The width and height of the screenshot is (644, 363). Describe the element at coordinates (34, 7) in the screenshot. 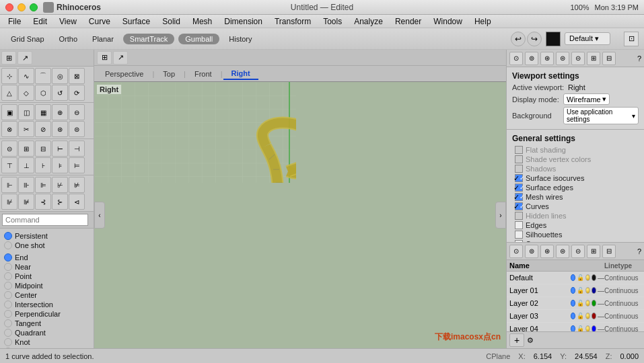

I see `maximize-button` at that location.